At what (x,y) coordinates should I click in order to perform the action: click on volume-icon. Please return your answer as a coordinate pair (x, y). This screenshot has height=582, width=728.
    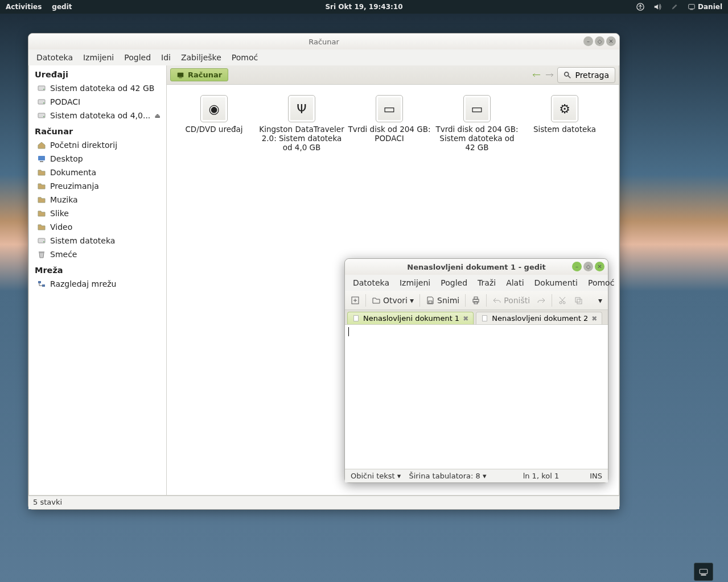
    Looking at the image, I should click on (657, 7).